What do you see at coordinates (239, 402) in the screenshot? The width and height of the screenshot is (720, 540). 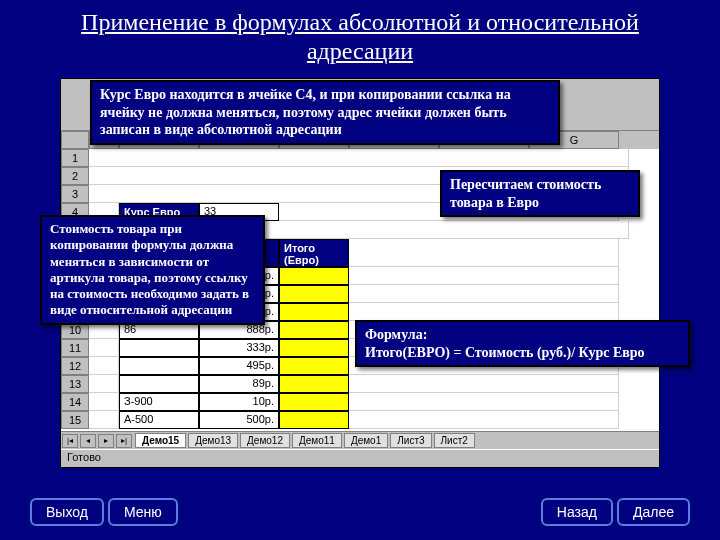 I see `cell-cost: 10р.` at bounding box center [239, 402].